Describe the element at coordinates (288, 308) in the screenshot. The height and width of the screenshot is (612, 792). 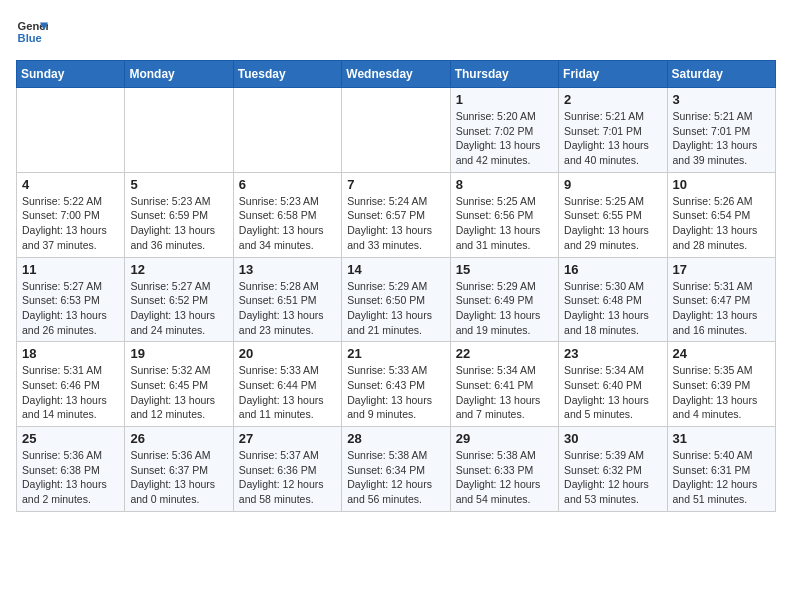
I see `day-detail: Sunrise: 5:28 AMSunset: 6:51 PMDaylight:…` at that location.